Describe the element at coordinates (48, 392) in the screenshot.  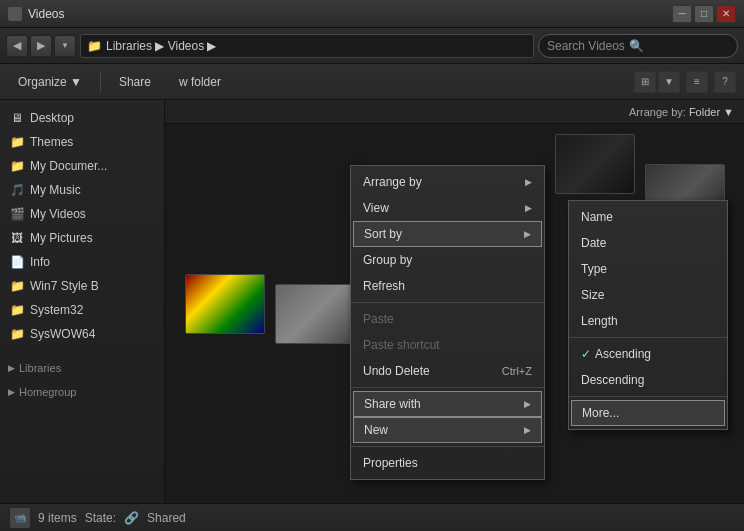
I see `sidebar-section-label: Homegroup` at that location.